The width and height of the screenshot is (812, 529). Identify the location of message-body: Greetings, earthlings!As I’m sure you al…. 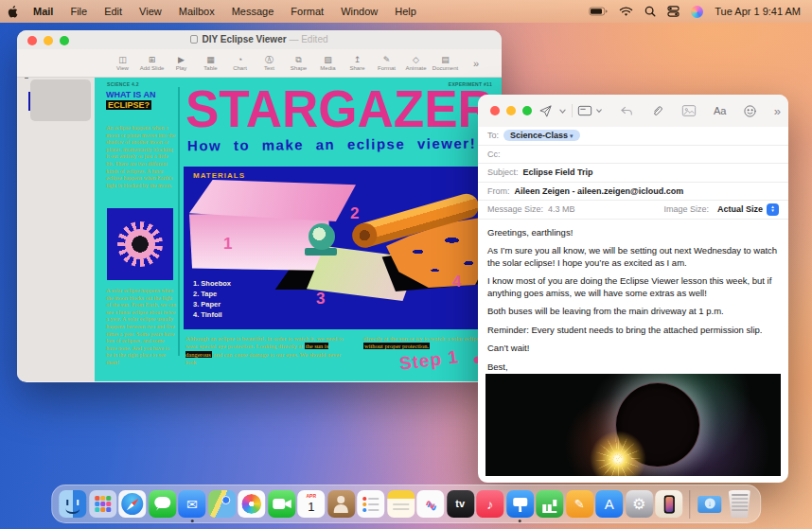
(633, 303).